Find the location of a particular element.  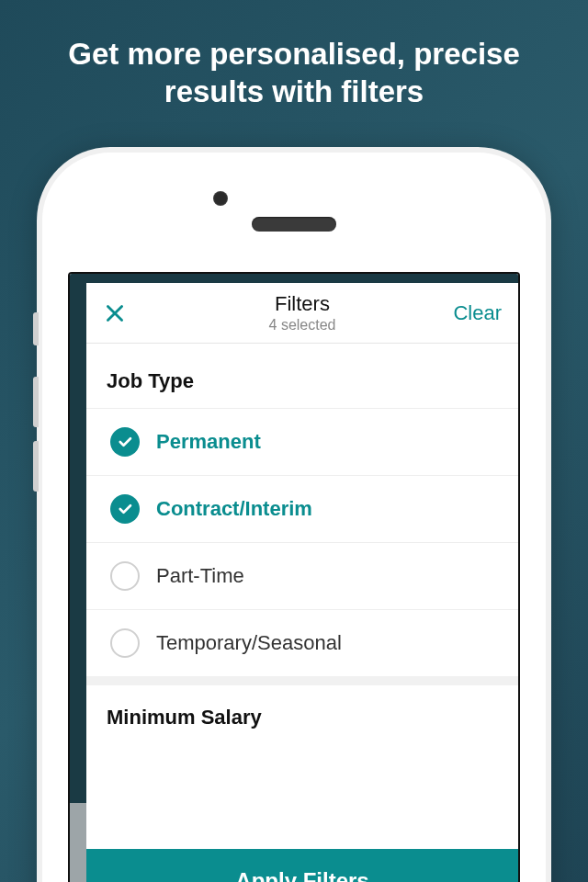

navbar-title: Filters is located at coordinates (302, 304).